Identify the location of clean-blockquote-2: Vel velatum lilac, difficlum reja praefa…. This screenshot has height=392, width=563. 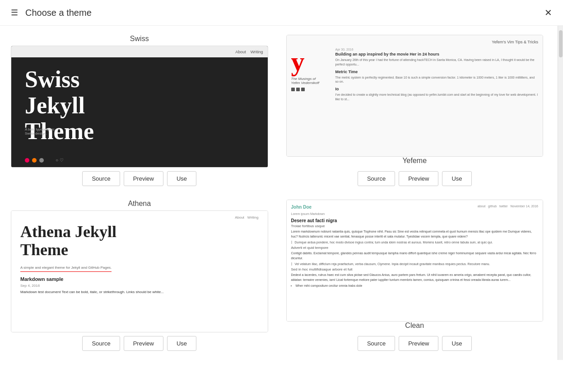
(415, 264).